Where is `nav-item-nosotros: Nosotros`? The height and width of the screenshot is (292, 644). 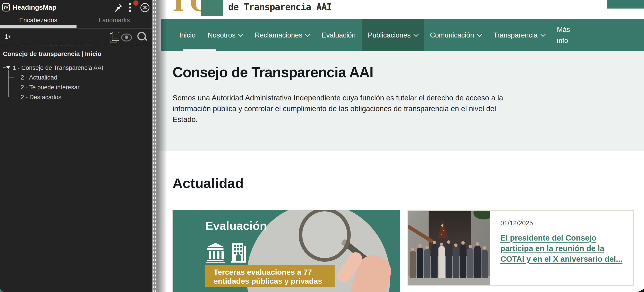 nav-item-nosotros: Nosotros is located at coordinates (225, 35).